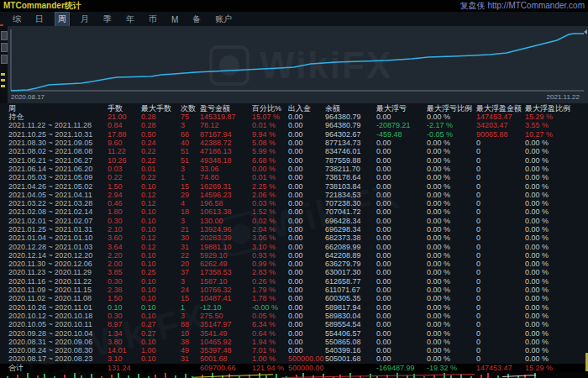  I want to click on table-row: 2021.08.02 ~ 2021.08.0811.220.225147186.…, so click(294, 151).